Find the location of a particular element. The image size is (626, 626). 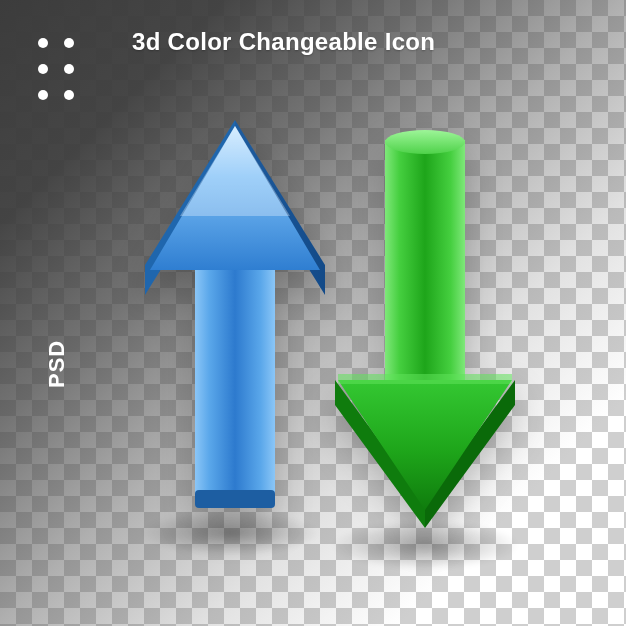

product-title: 3d Color Changeable Icon is located at coordinates (369, 42).